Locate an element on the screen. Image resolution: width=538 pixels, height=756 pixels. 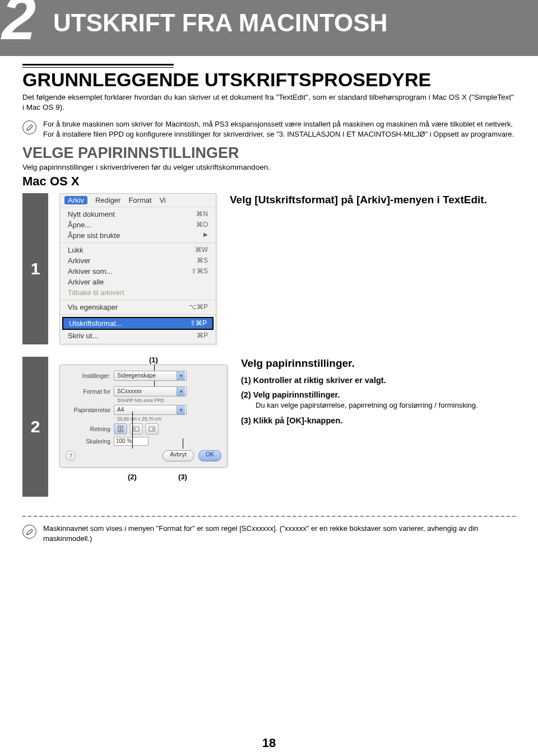
menu-item: Lukk⌘W is located at coordinates (138, 250).